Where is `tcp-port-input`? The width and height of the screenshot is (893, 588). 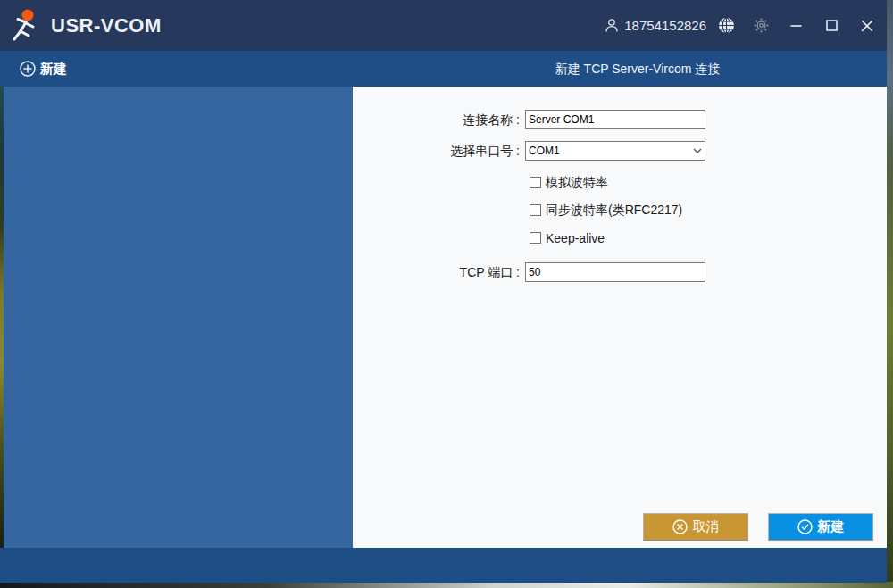
tcp-port-input is located at coordinates (615, 272).